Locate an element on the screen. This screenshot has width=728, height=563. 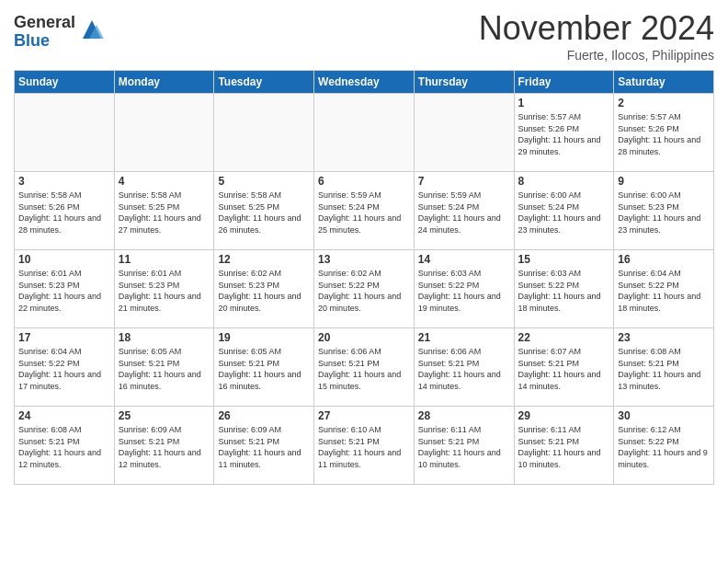
calendar-week-row: 24Sunrise: 6:08 AM Sunset: 5:21 PM Dayli… is located at coordinates (364, 445).